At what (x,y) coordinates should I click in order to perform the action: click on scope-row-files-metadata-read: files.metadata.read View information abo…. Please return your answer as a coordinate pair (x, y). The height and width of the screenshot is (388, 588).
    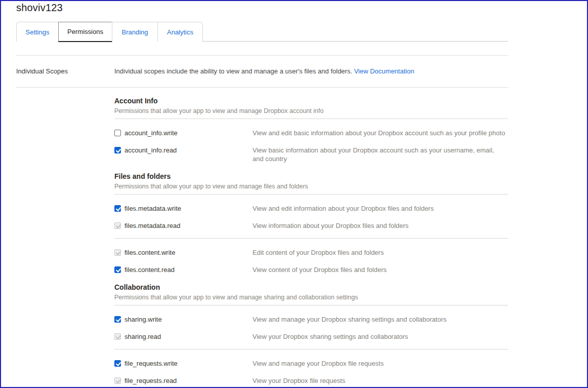
    Looking at the image, I should click on (311, 226).